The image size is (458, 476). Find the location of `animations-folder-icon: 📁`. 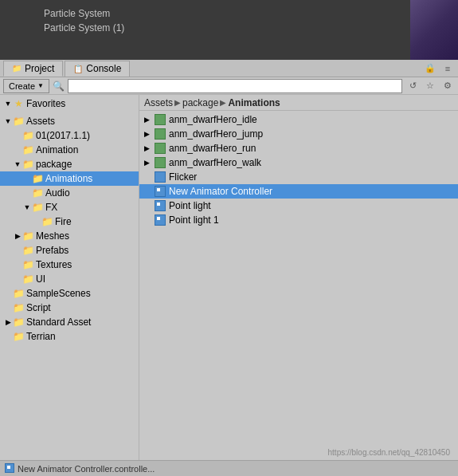

animations-folder-icon: 📁 is located at coordinates (37, 179).